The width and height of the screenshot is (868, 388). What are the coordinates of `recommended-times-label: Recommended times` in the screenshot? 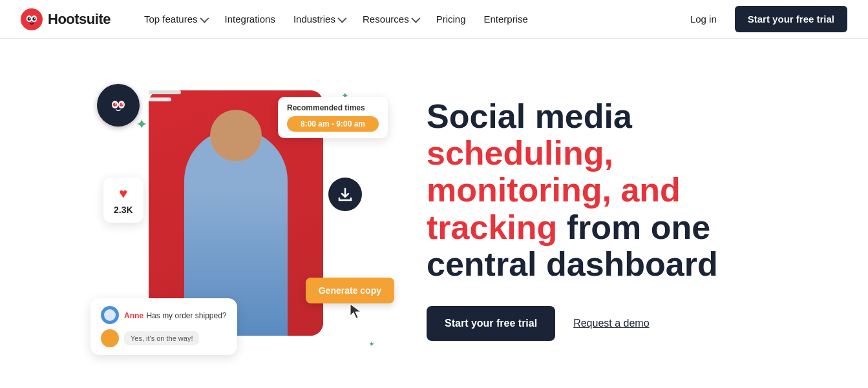 It's located at (333, 108).